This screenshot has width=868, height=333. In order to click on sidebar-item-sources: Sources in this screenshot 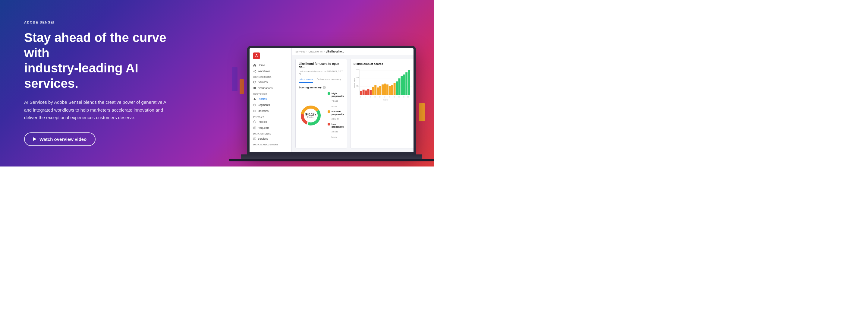, I will do `click(271, 82)`.